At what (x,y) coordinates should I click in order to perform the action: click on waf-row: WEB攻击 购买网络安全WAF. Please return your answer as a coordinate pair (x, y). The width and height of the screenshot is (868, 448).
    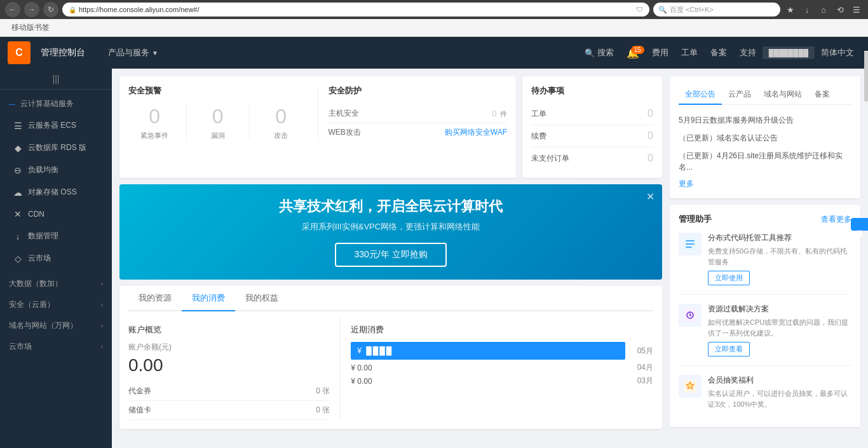
    Looking at the image, I should click on (418, 132).